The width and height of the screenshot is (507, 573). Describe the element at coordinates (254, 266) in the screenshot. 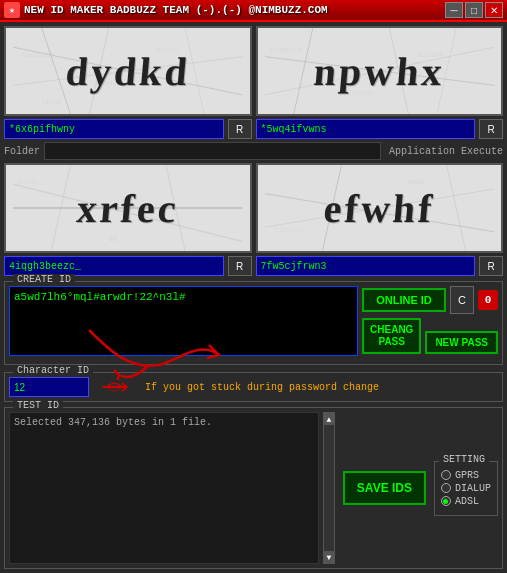

I see `input-row-2: R R` at that location.